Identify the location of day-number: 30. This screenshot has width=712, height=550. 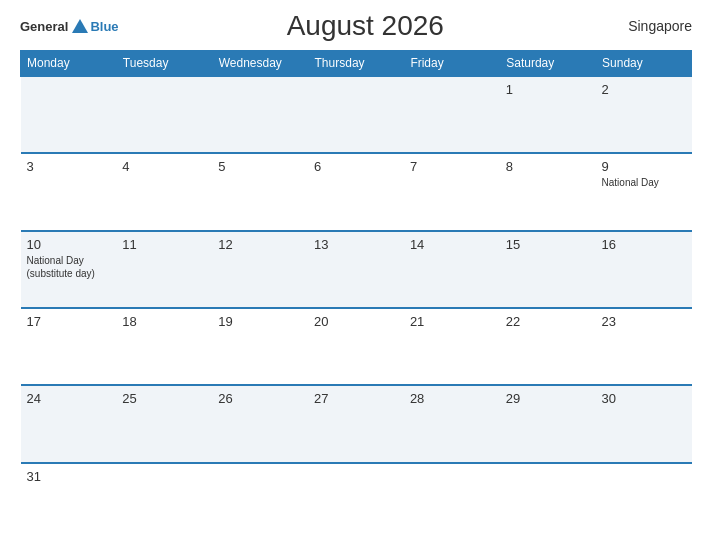
(644, 398).